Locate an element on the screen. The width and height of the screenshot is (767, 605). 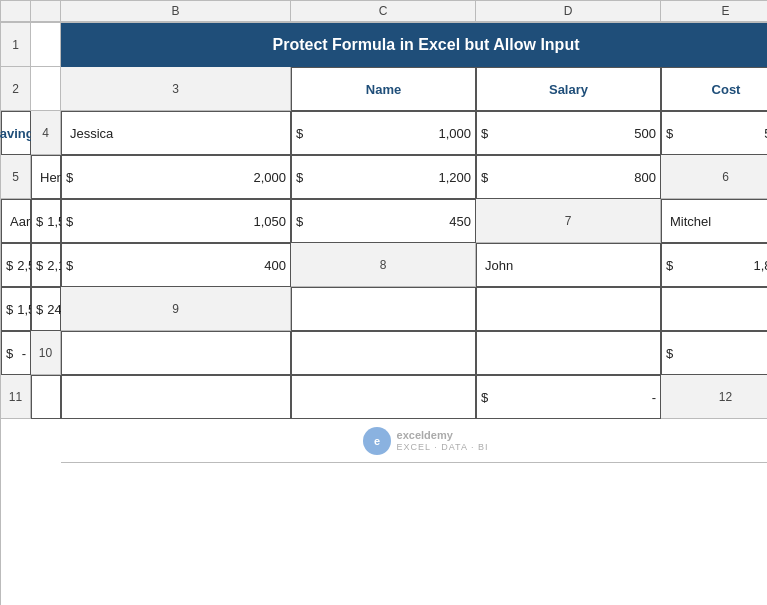
cell-d5: $ 1,200 is located at coordinates (384, 177).